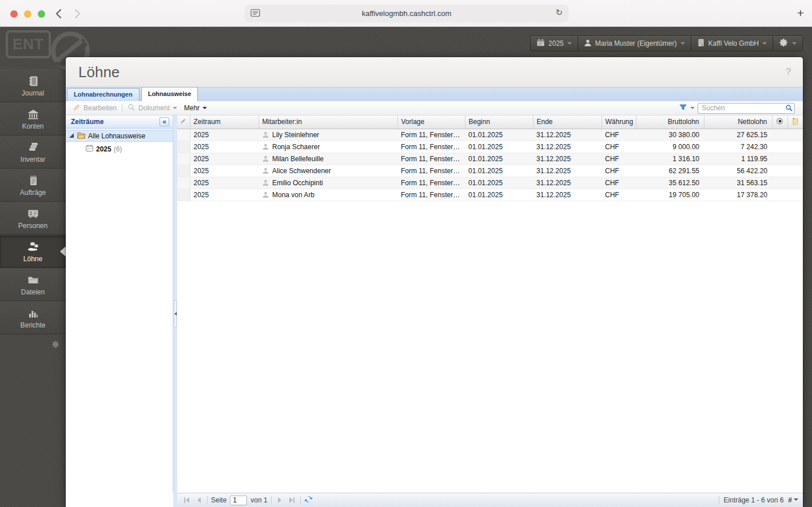 The height and width of the screenshot is (507, 812). I want to click on sidebar-item-konten: Konten, so click(33, 119).